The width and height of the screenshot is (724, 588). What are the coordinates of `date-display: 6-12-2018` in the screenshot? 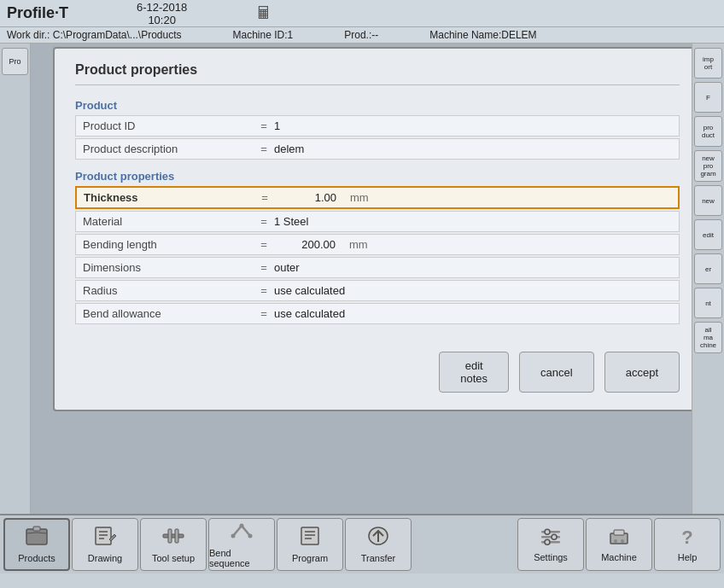 It's located at (162, 7).